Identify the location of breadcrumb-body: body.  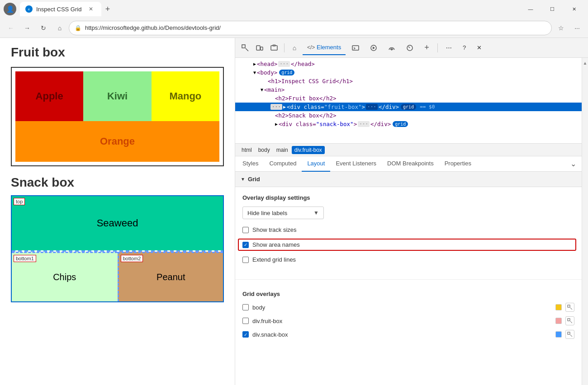
(264, 150).